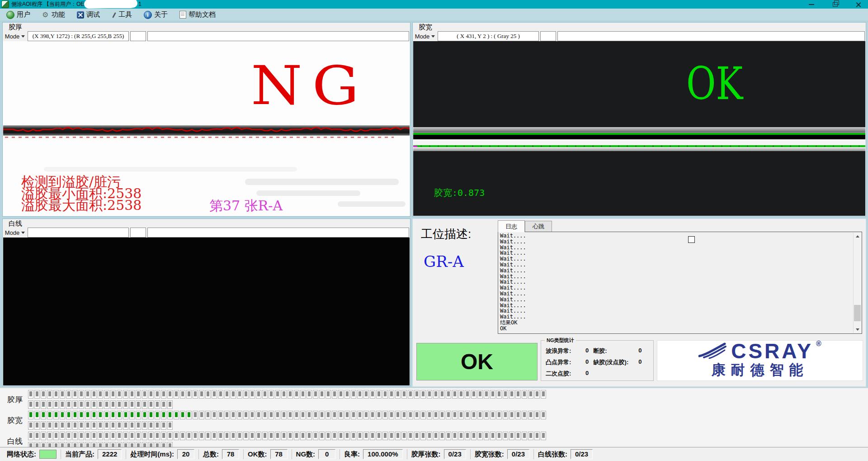  What do you see at coordinates (857, 283) in the screenshot?
I see `log-scrollbar` at bounding box center [857, 283].